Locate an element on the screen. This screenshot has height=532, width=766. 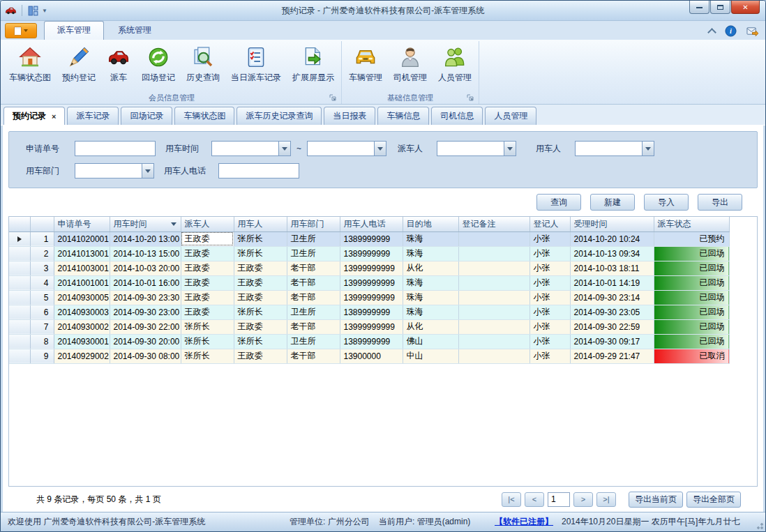
row-number-cell: 1 is located at coordinates (42, 238).